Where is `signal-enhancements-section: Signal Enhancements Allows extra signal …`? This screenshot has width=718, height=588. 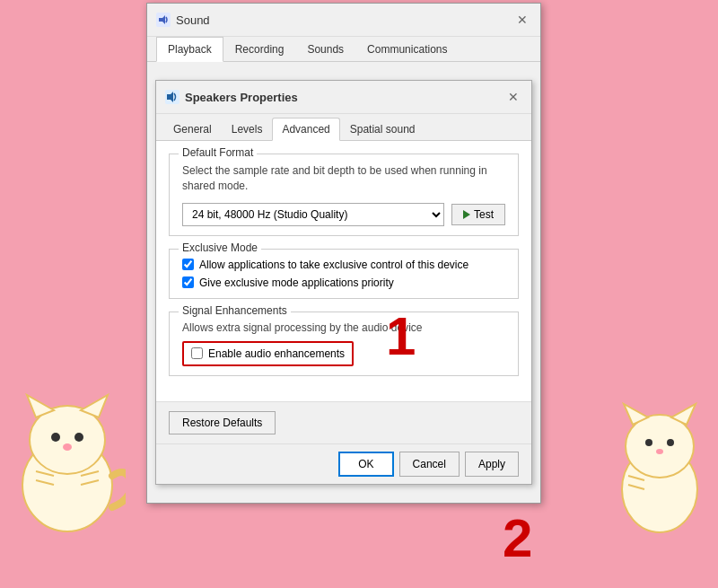 signal-enhancements-section: Signal Enhancements Allows extra signal … is located at coordinates (344, 344).